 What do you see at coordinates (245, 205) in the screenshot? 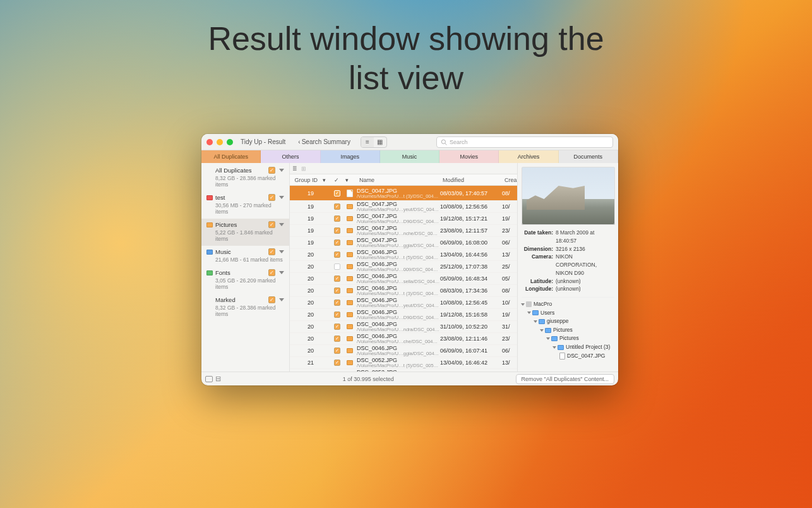
I see `sidebar-item: test✓30,56 MB - 270 marked items` at bounding box center [245, 205].